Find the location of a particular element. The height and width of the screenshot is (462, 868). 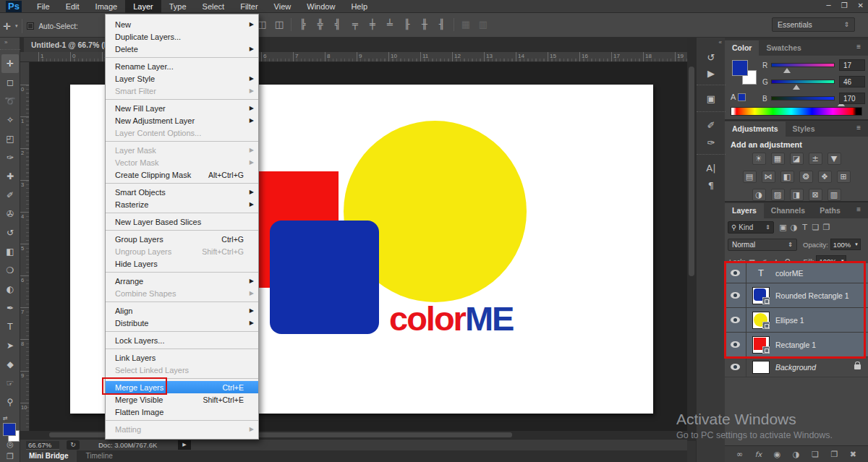

menu-item: Vector Mask ▶ is located at coordinates (182, 162).